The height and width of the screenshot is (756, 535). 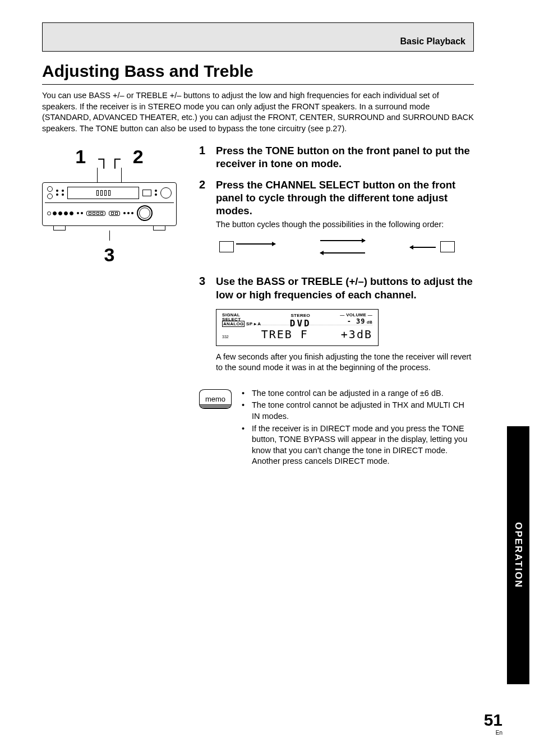 What do you see at coordinates (345, 247) in the screenshot?
I see `cycle-diagram` at bounding box center [345, 247].